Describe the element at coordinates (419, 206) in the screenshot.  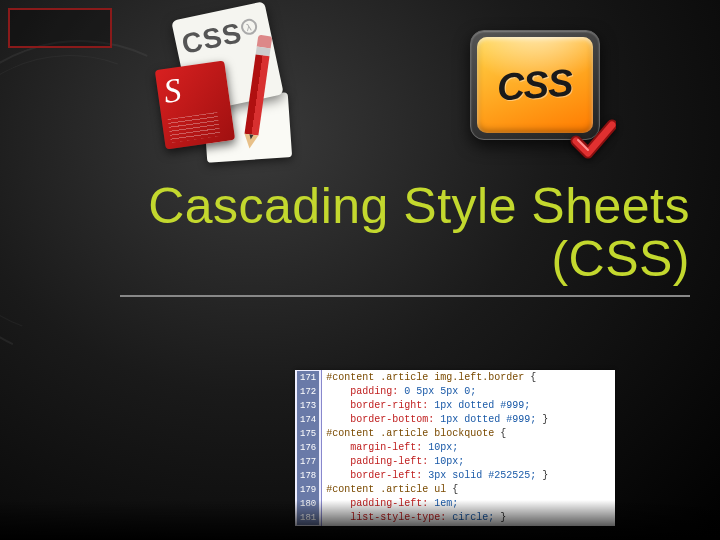
I see `title-line-1: Cascading Style Sheets` at that location.